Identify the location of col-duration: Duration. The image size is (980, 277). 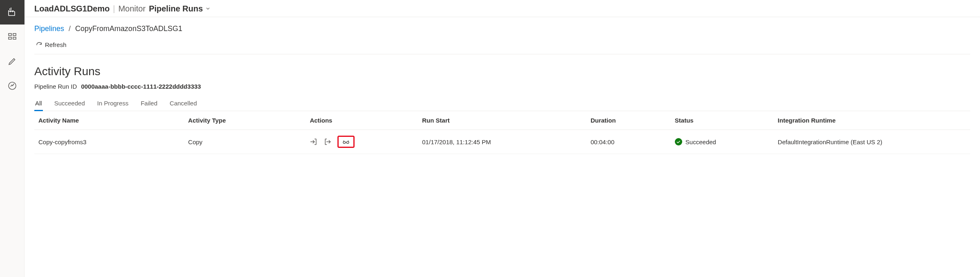
(629, 121).